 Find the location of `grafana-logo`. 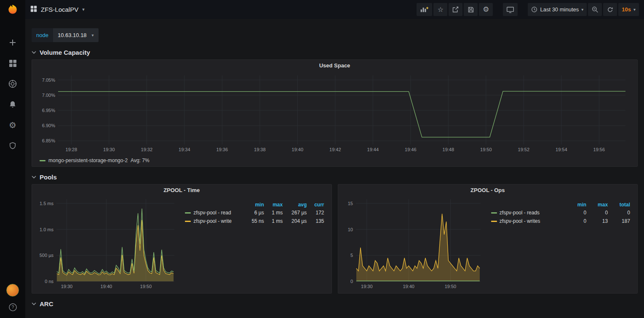

grafana-logo is located at coordinates (13, 9).